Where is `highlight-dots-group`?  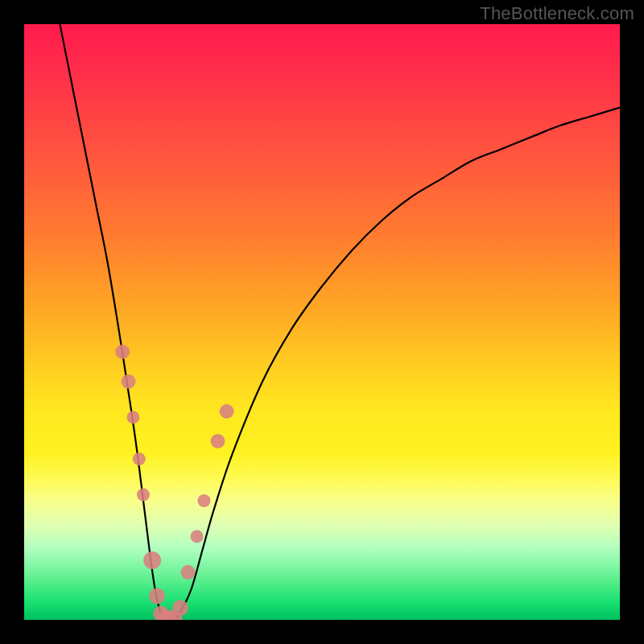 highlight-dots-group is located at coordinates (175, 482).